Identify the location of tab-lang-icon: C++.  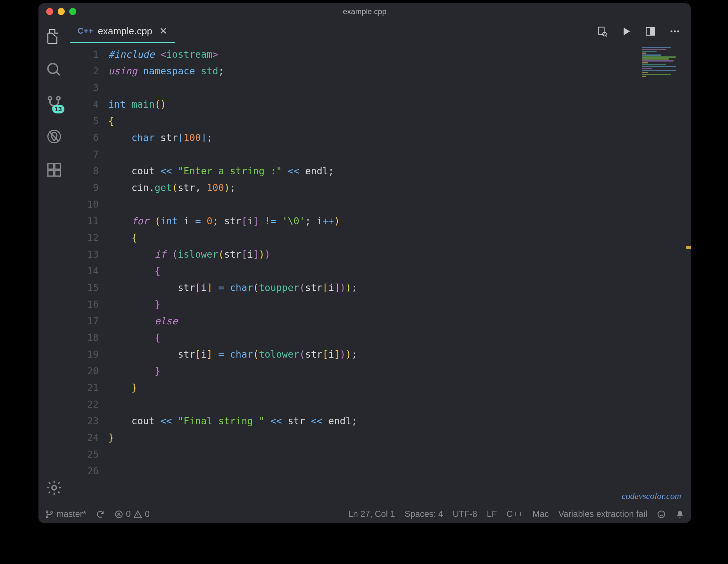
(85, 31).